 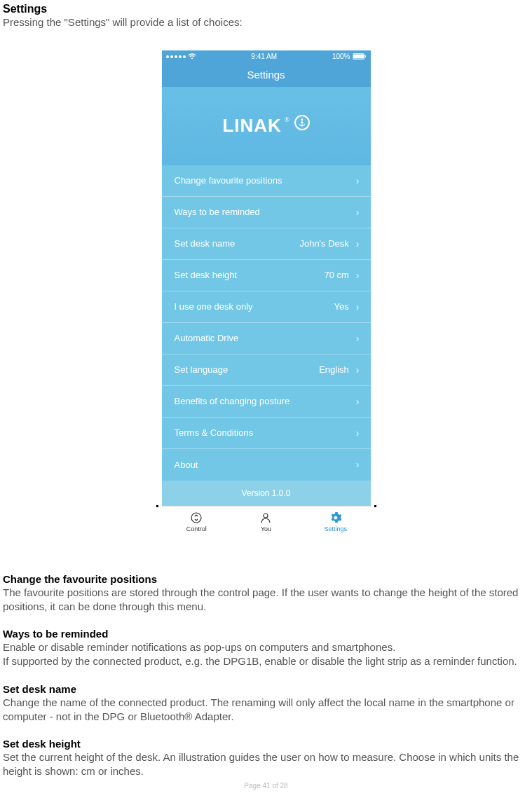 I want to click on status-right: 100%, so click(x=349, y=56).